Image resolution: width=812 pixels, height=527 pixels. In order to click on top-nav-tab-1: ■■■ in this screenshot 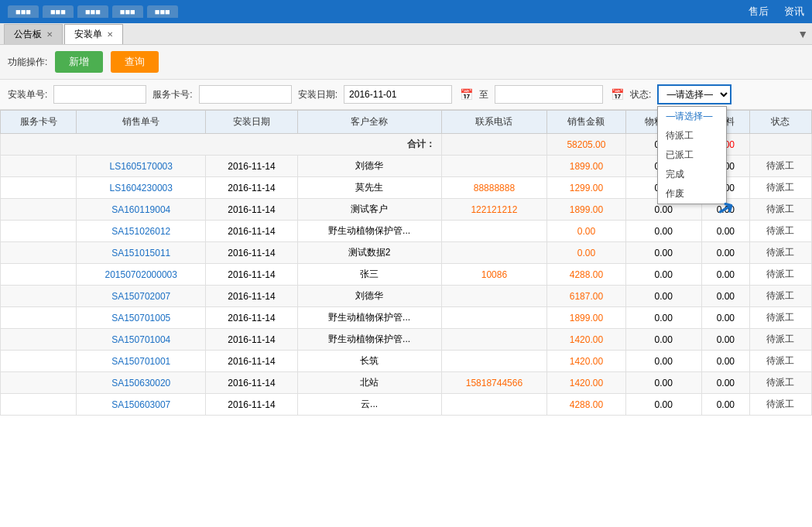, I will do `click(23, 12)`.